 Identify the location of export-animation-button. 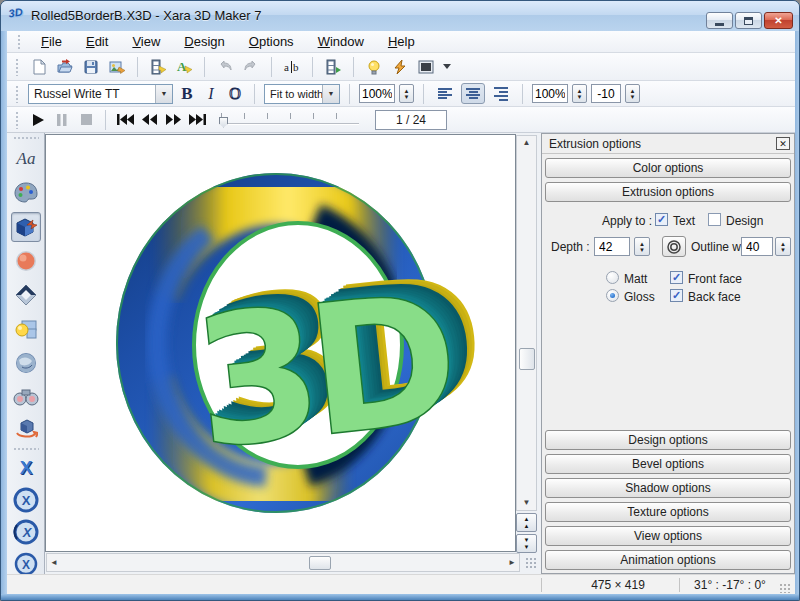
(158, 67).